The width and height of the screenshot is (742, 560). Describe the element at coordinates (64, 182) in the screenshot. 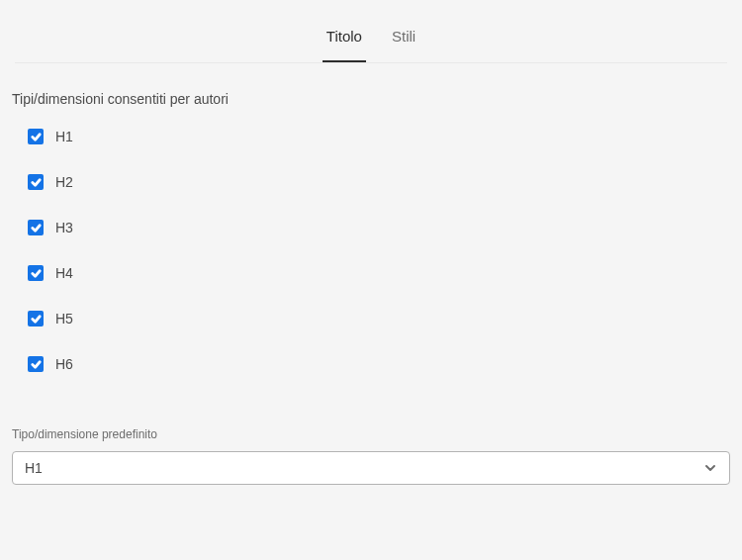

I see `checkbox-label-h2: H2` at that location.